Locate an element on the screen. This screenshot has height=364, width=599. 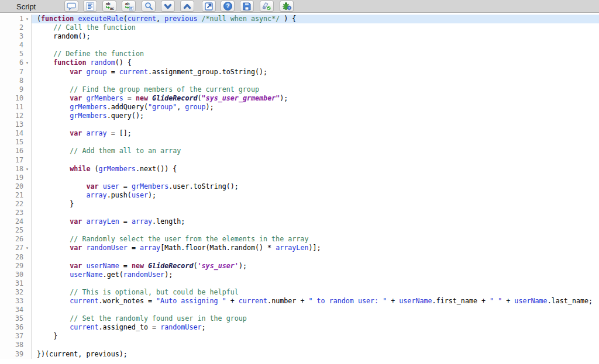
code-line-content: var randomUser = array[Math.floor(Math.r… is located at coordinates (315, 248).